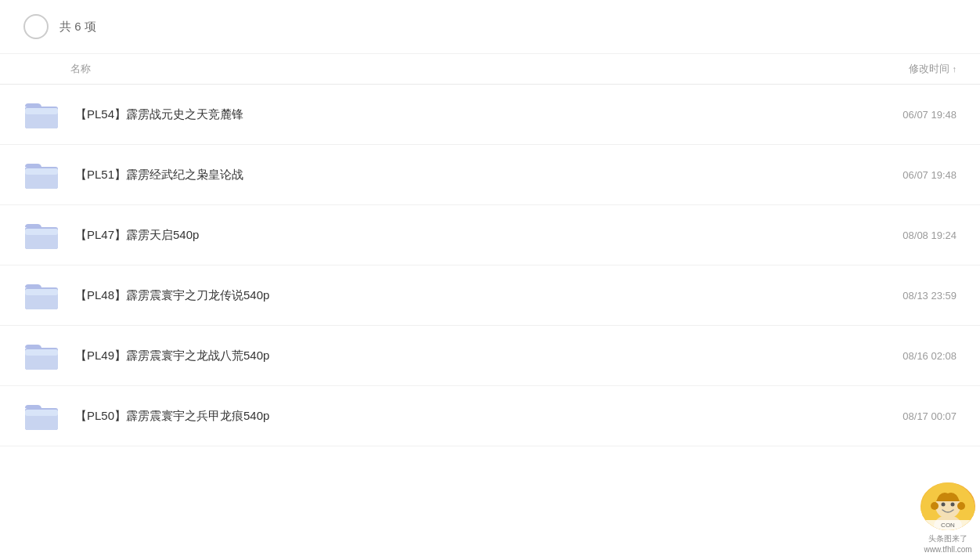 This screenshot has width=980, height=560. Describe the element at coordinates (490, 417) in the screenshot. I see `table-row: 【PL50】霹雳震寰宇之兵甲龙痕540p08/17 00:07` at that location.